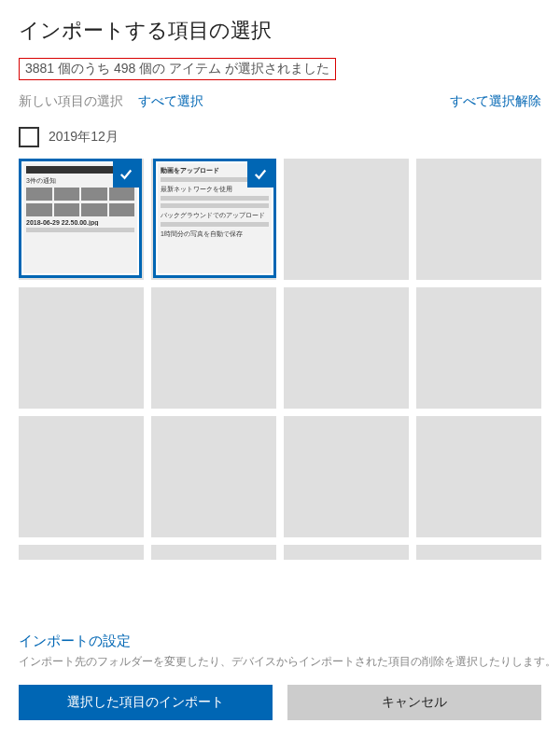  I want to click on group-date-label: 2019年12月, so click(84, 137).